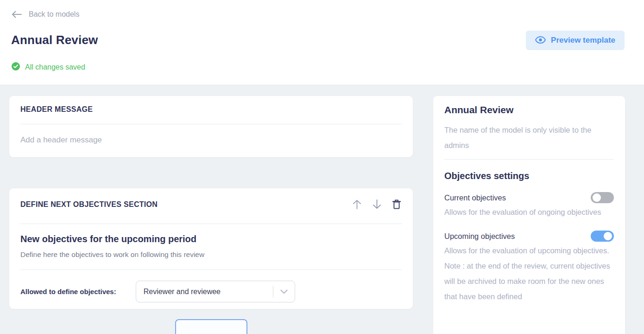 Image resolution: width=644 pixels, height=334 pixels. What do you see at coordinates (211, 140) in the screenshot?
I see `header-message-input: Add a header message` at bounding box center [211, 140].